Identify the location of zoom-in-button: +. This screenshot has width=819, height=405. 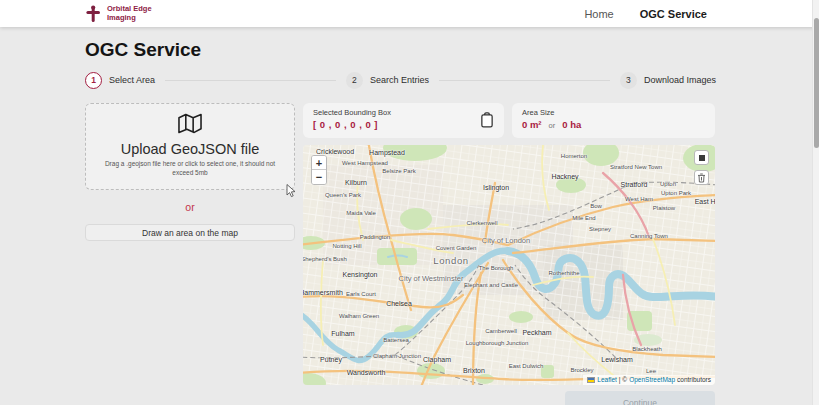
(319, 163).